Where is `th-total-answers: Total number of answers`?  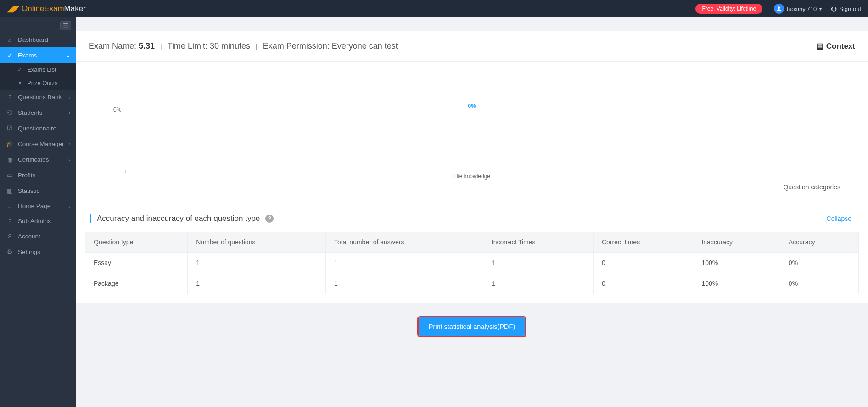
th-total-answers: Total number of answers is located at coordinates (404, 243).